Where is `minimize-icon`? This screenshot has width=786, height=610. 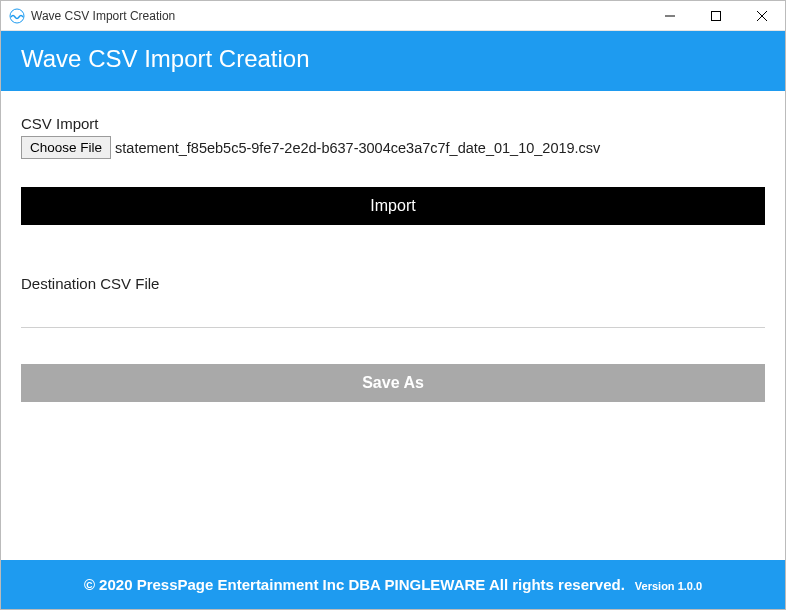 minimize-icon is located at coordinates (670, 16).